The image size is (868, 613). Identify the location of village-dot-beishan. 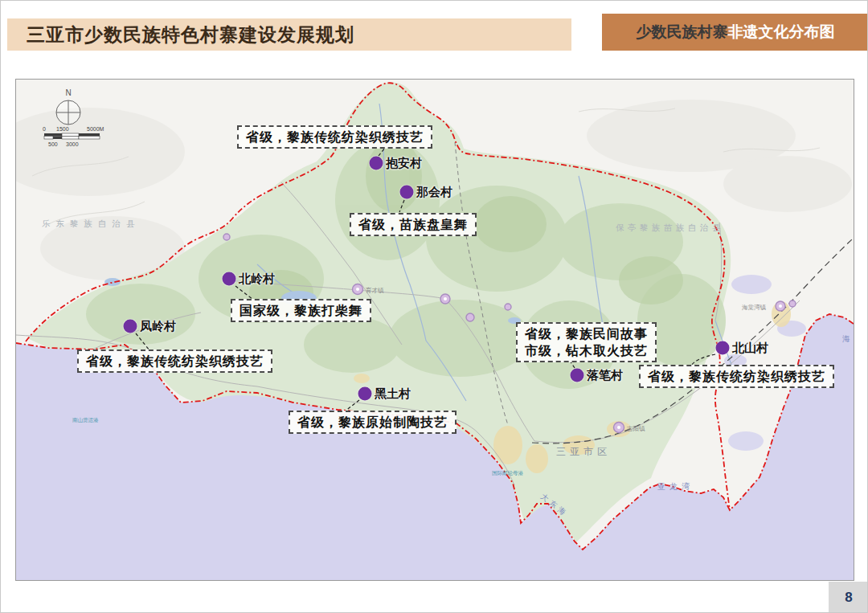
(723, 349).